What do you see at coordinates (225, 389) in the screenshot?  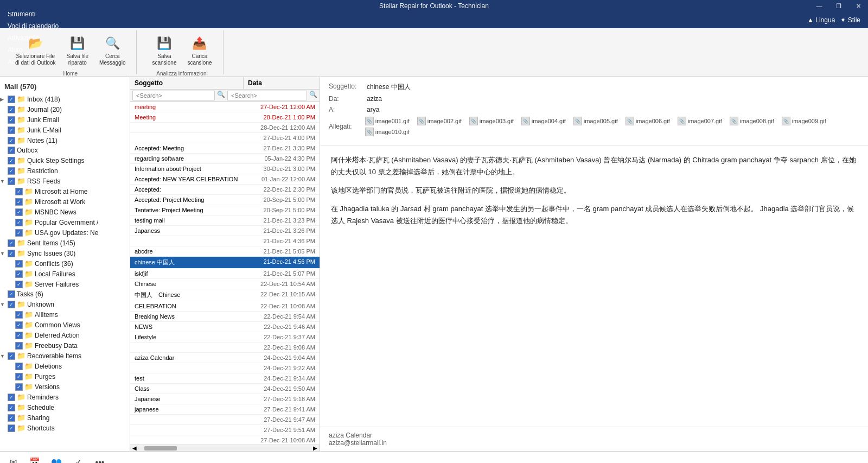 I see `email-list-item: Class24-Dec-21 9:50 AM` at bounding box center [225, 389].